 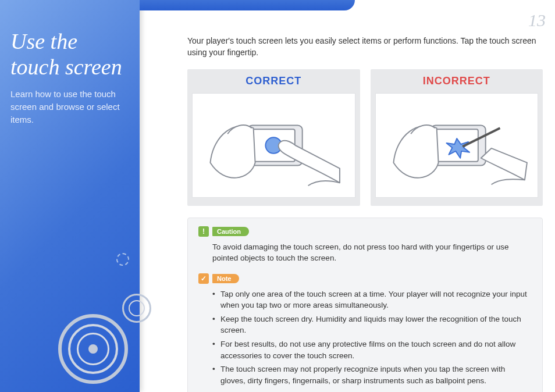 What do you see at coordinates (273, 145) in the screenshot?
I see `hands-fingertip-icon` at bounding box center [273, 145].